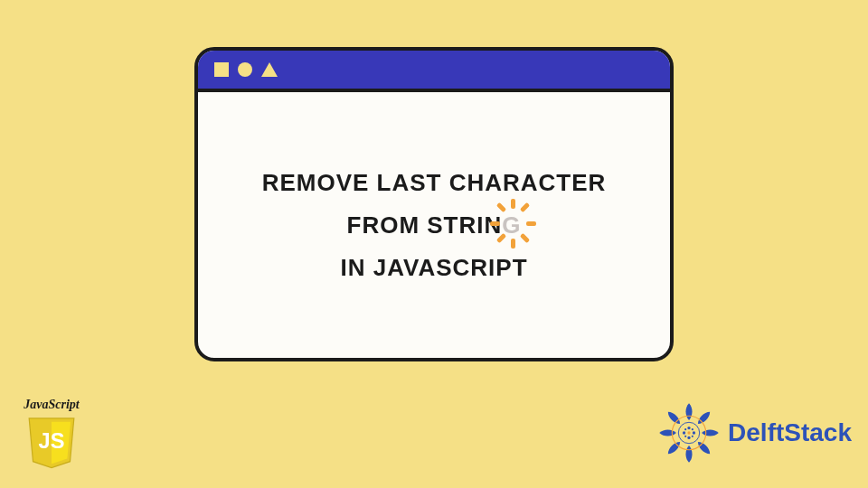  I want to click on heading-line-2-fade-char: G, so click(512, 226).